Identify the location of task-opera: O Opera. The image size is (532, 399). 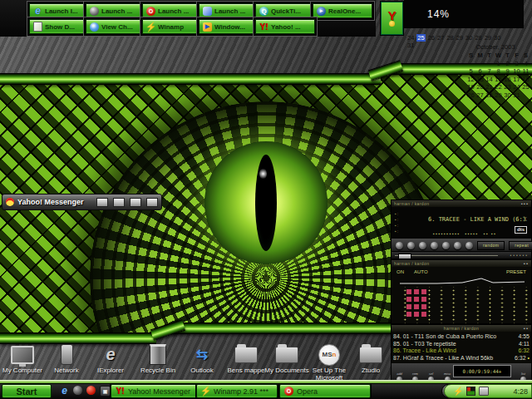
(325, 391).